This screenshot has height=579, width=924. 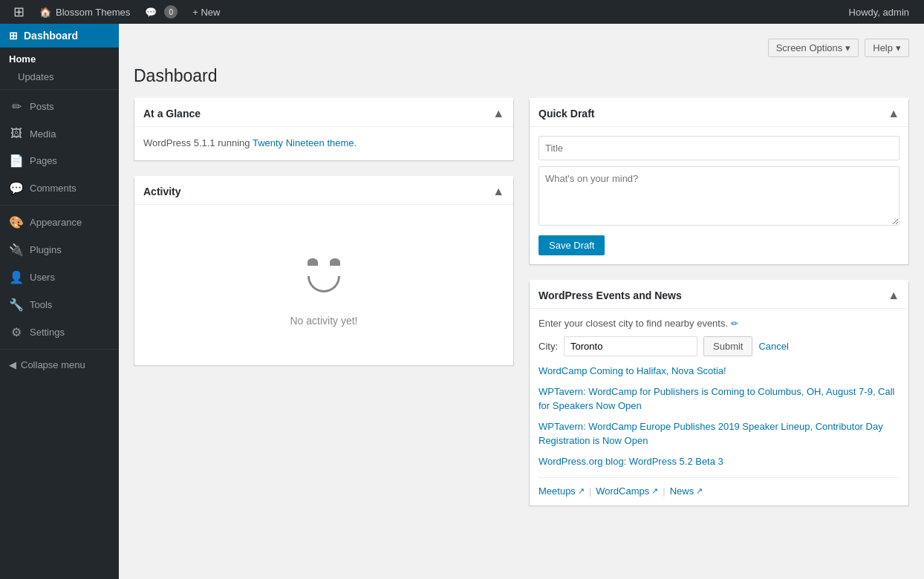 I want to click on smiley-face-graphic, so click(x=324, y=273).